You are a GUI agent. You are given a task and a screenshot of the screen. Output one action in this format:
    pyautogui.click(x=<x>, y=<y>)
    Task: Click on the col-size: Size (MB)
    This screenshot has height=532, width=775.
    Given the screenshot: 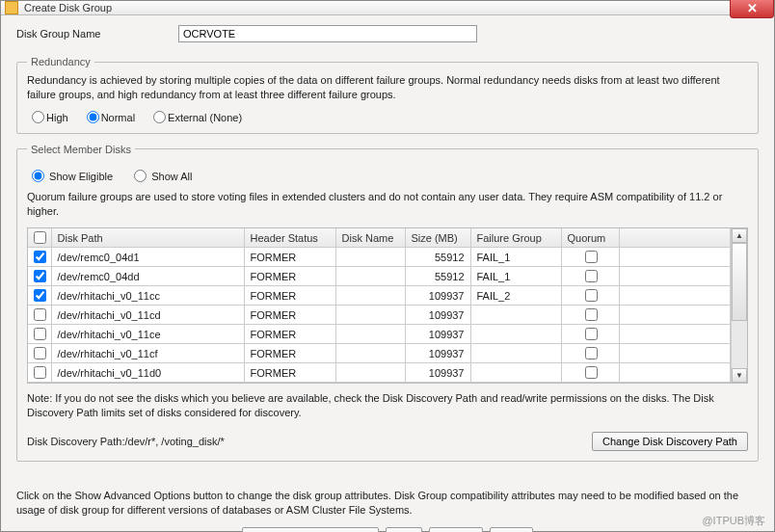 What is the action you would take?
    pyautogui.click(x=438, y=238)
    